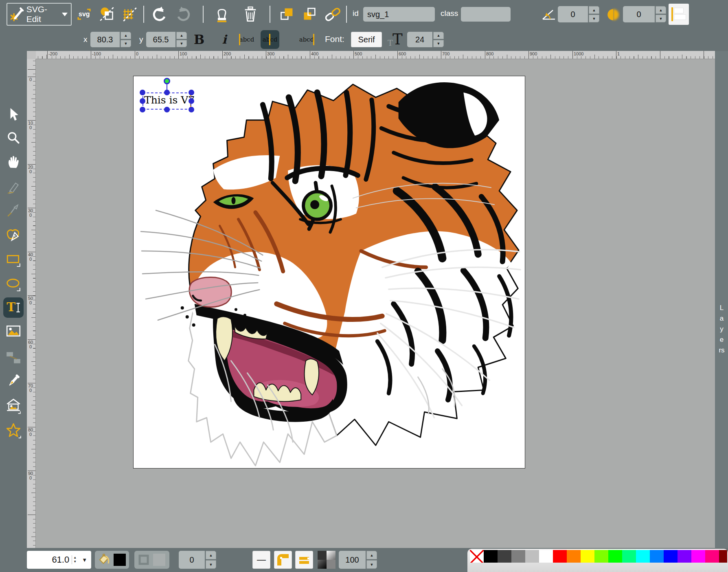  What do you see at coordinates (105, 40) in the screenshot?
I see `x-input: 80.3` at bounding box center [105, 40].